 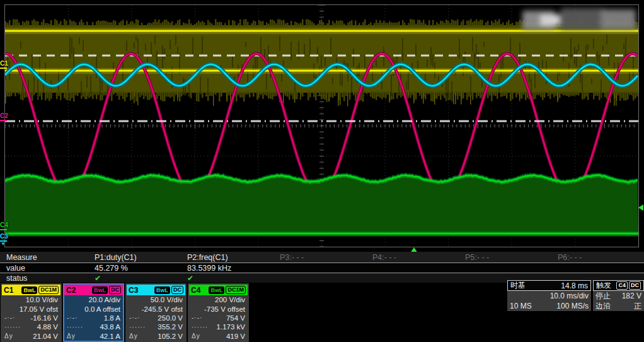 What do you see at coordinates (603, 307) in the screenshot?
I see `trigger-slope-label: 边沿` at bounding box center [603, 307].